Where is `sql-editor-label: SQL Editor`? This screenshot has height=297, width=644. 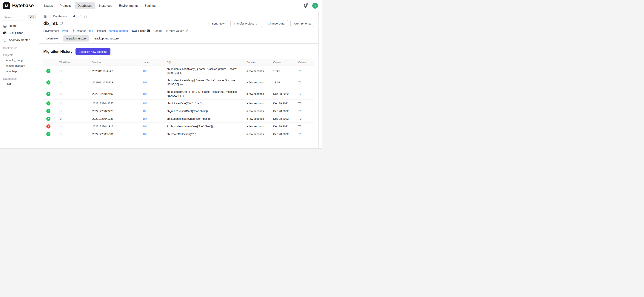 sql-editor-label: SQL Editor is located at coordinates (139, 31).